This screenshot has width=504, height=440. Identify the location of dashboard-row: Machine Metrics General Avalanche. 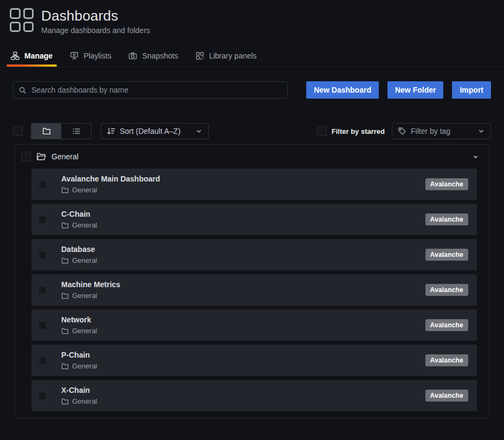
(254, 290).